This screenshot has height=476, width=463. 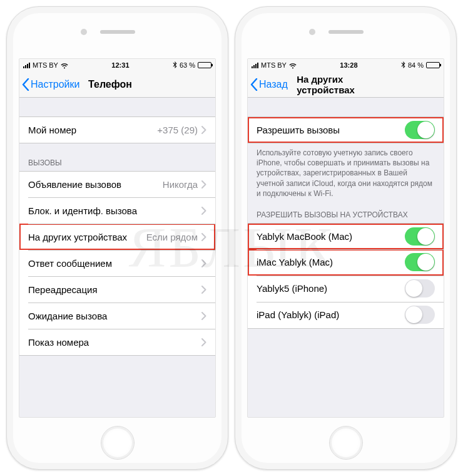 I want to click on announce-value: Никогда, so click(x=180, y=184).